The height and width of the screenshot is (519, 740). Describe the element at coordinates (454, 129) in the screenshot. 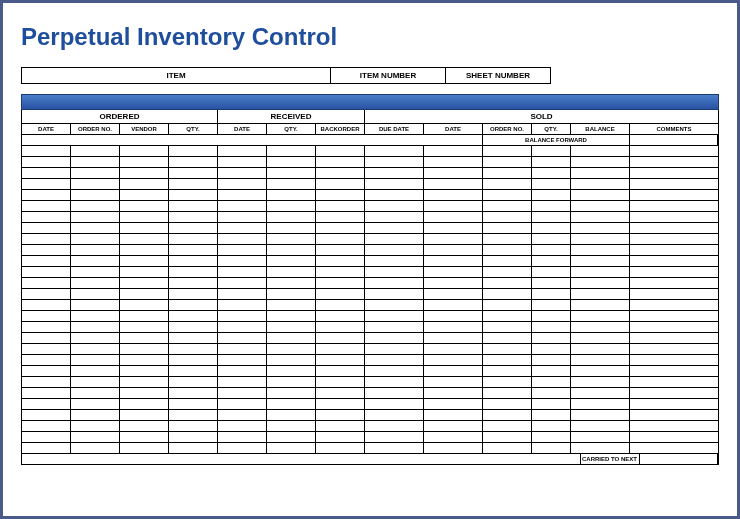

I see `col-date-sold: DATE` at that location.